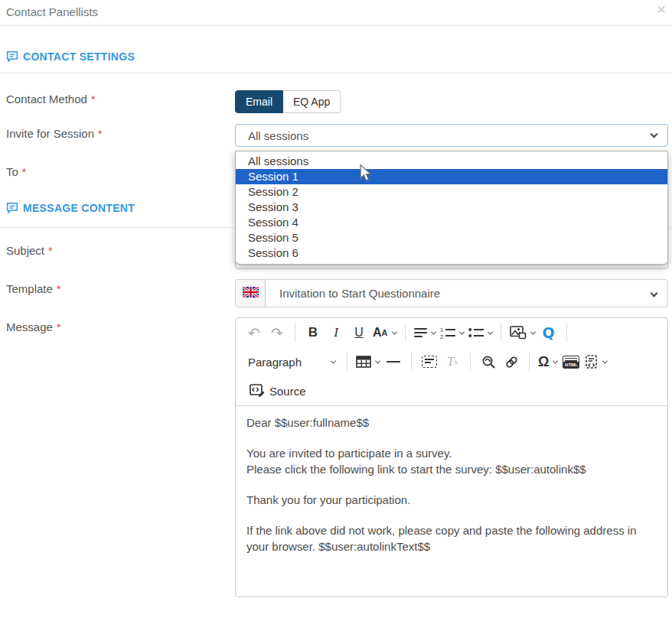 Image resolution: width=672 pixels, height=621 pixels. What do you see at coordinates (452, 177) in the screenshot?
I see `dropdown-option-session-1: Session 1` at bounding box center [452, 177].